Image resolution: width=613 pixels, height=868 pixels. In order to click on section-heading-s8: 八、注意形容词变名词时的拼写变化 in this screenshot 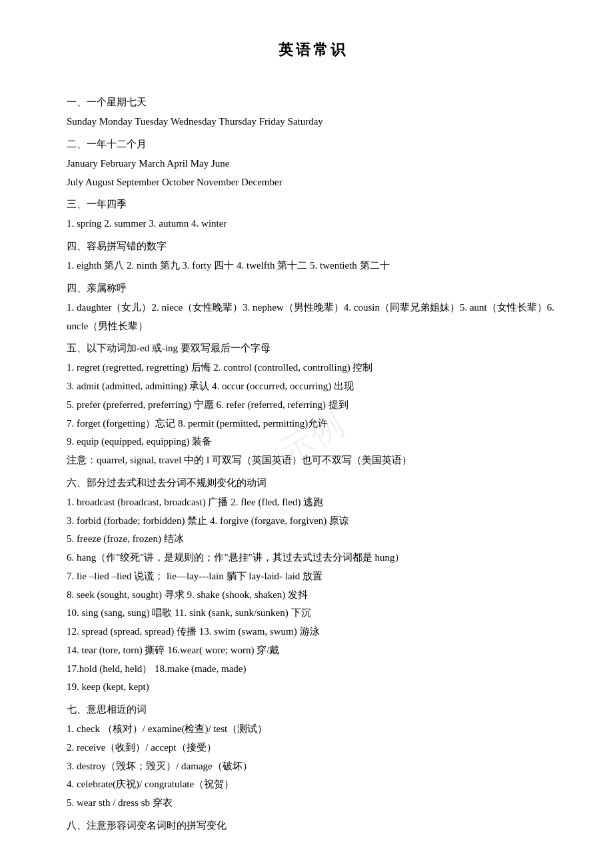, I will do `click(313, 825)`.